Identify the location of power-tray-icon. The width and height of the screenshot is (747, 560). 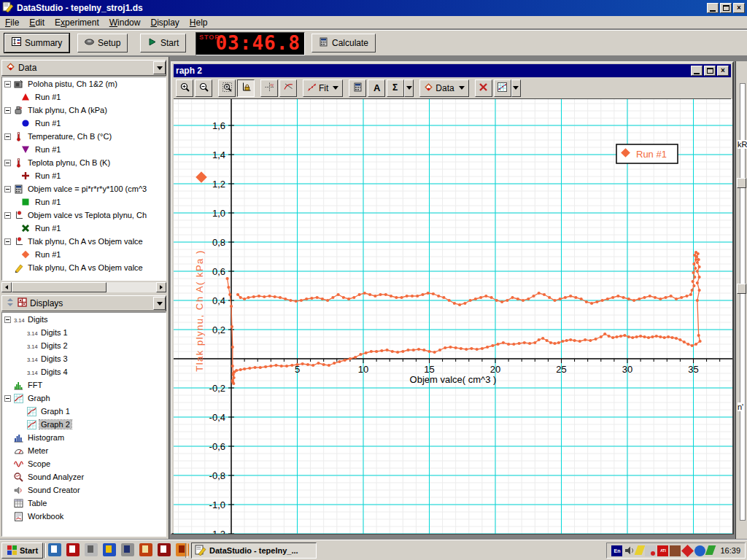
(687, 551).